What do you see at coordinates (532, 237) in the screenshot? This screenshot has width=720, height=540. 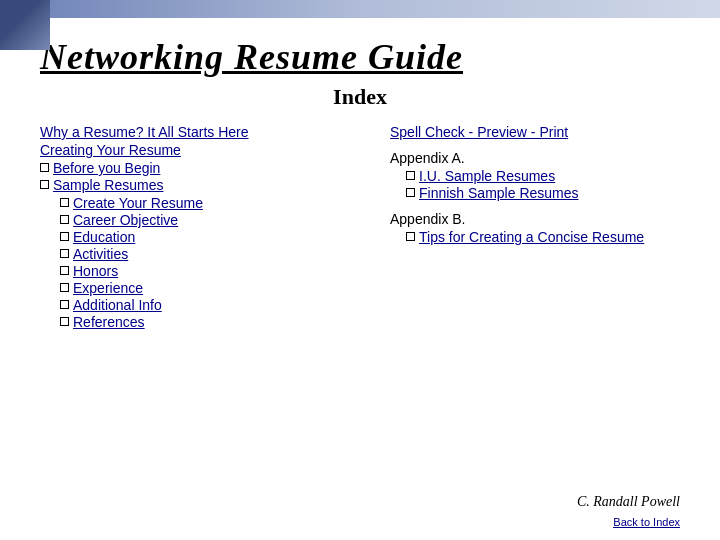 I see `tips-concise-resume-link: Tips for Creating a Concise Resume` at bounding box center [532, 237].